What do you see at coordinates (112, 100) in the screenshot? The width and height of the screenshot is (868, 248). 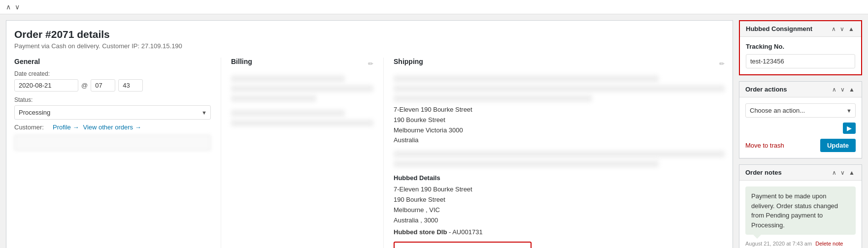 I see `status-label: Status:` at bounding box center [112, 100].